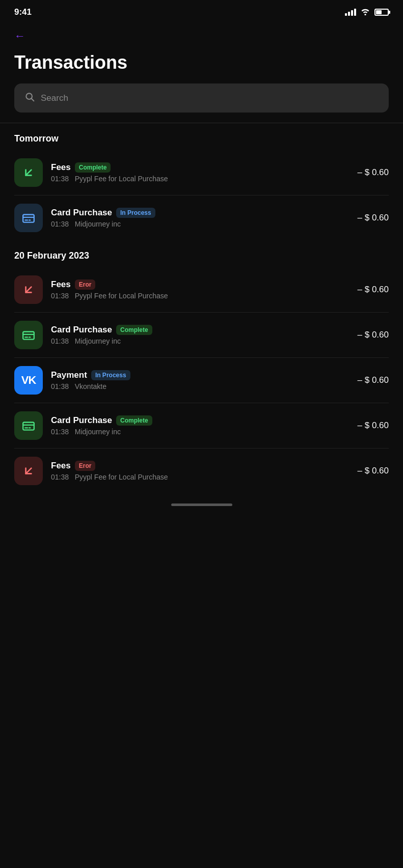  What do you see at coordinates (202, 98) in the screenshot?
I see `search-bar: Search` at bounding box center [202, 98].